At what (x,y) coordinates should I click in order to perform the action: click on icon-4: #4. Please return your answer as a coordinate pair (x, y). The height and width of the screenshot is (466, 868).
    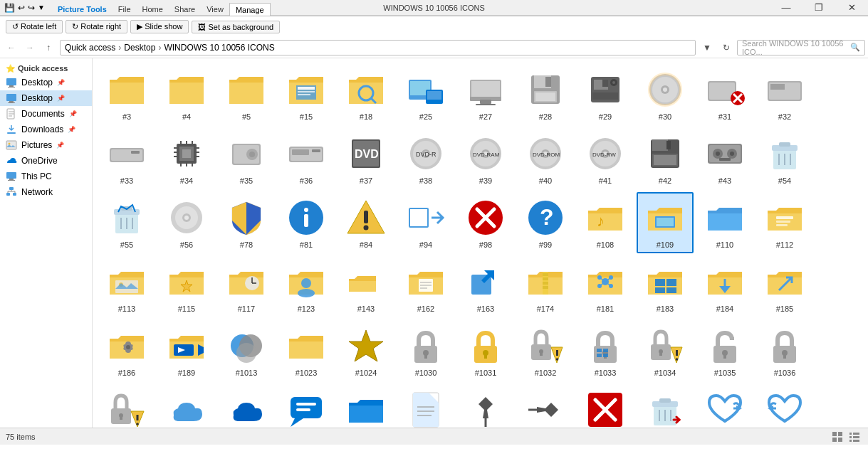
    Looking at the image, I should click on (187, 95).